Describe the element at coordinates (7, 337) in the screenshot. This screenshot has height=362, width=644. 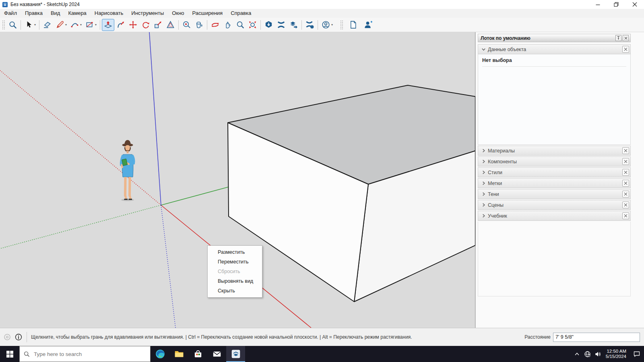
I see `geolocation-button` at that location.